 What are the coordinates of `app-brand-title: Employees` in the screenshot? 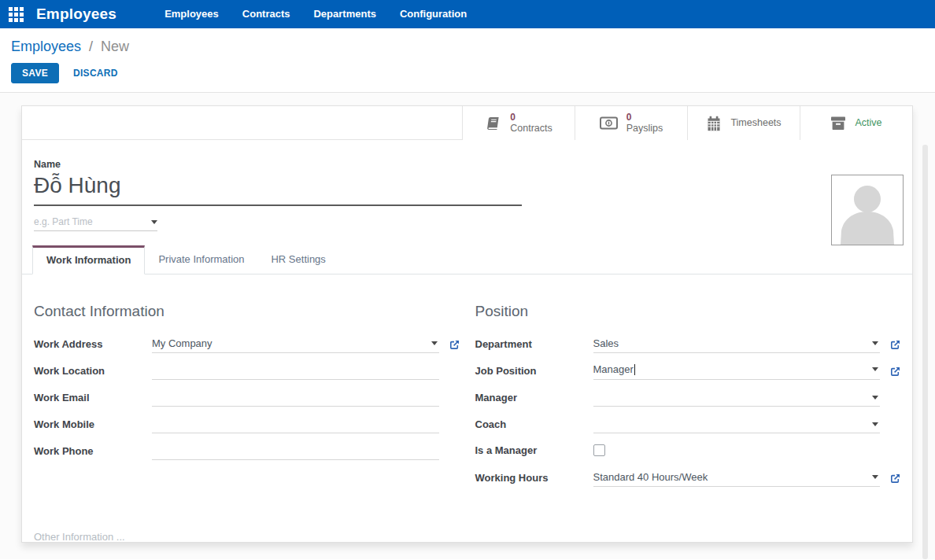 It's located at (76, 14).